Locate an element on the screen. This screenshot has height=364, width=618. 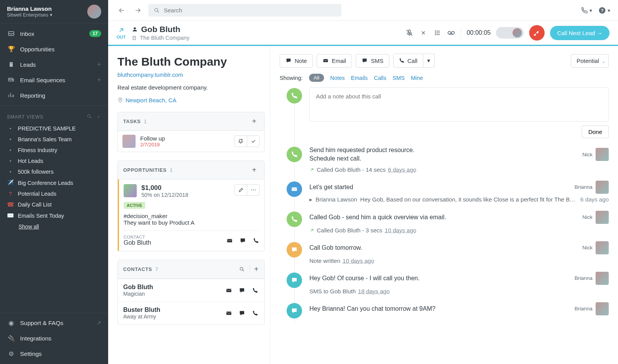
add-opportunity-button: + is located at coordinates (254, 170).